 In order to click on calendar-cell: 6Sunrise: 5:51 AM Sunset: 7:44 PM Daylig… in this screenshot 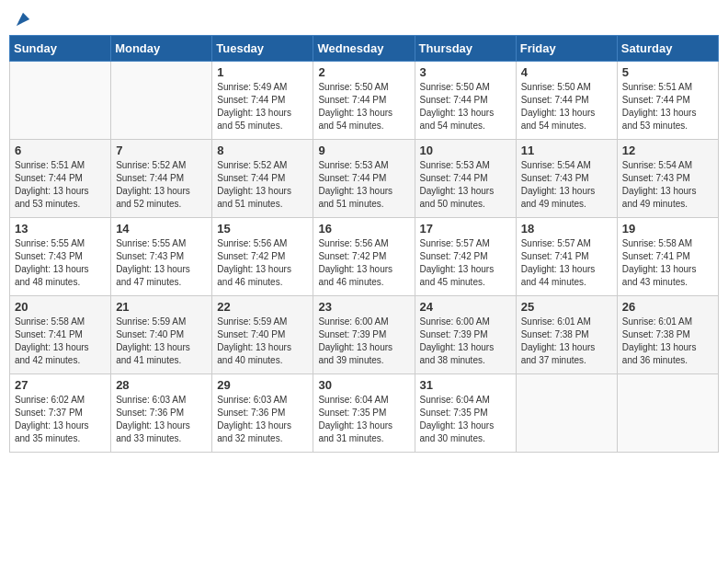, I will do `click(61, 178)`.